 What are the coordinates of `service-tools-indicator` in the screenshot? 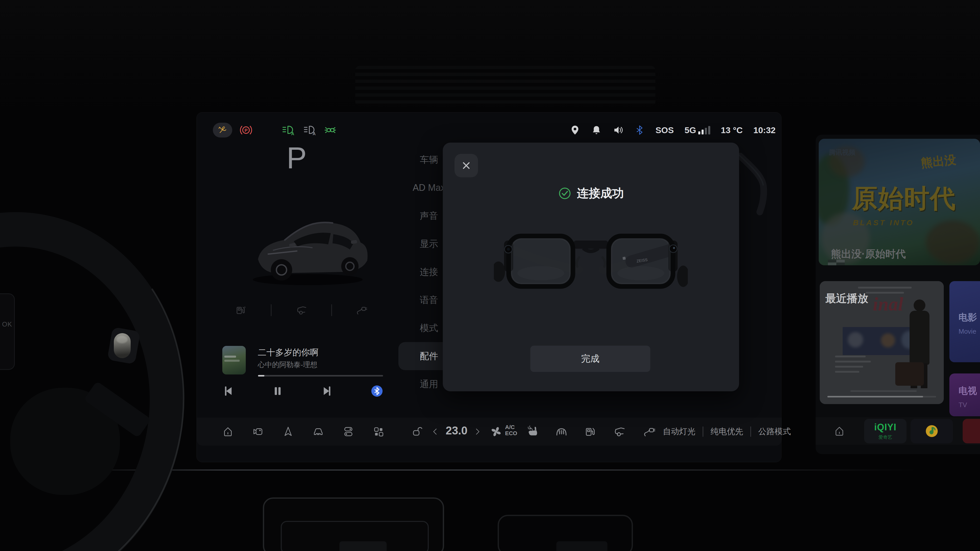 It's located at (222, 130).